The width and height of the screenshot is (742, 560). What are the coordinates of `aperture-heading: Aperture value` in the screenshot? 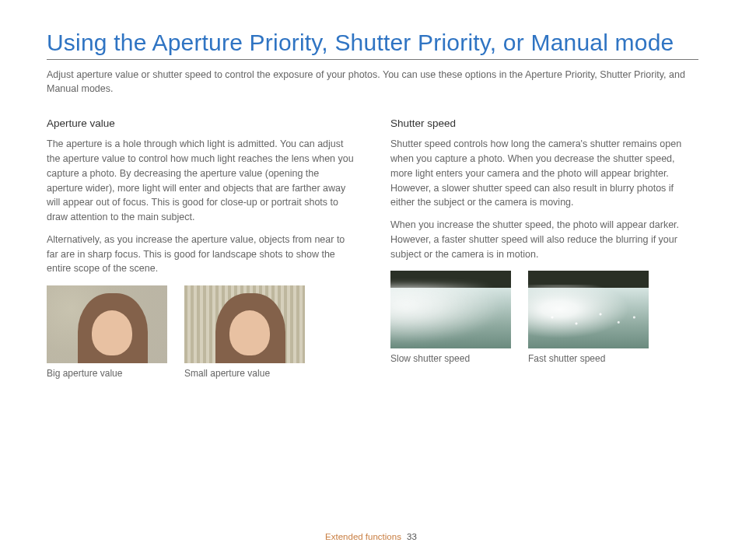 It's located at (201, 123).